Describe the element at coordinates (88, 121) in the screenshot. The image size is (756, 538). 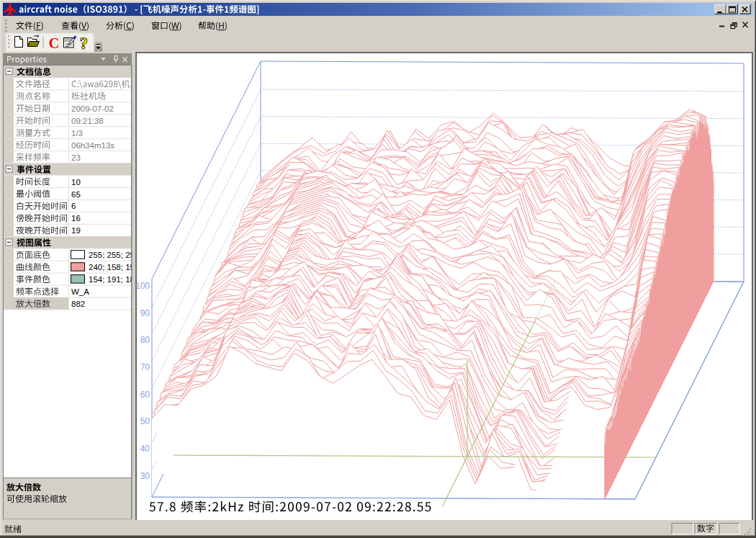
I see `svg-text: 09:21:38` at that location.